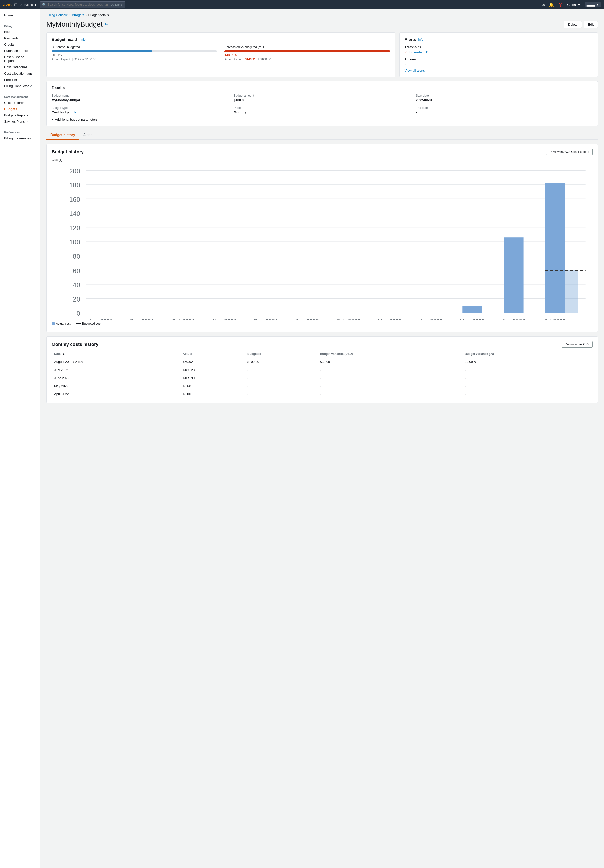  What do you see at coordinates (421, 39) in the screenshot?
I see `alerts-info-button: Info` at bounding box center [421, 39].